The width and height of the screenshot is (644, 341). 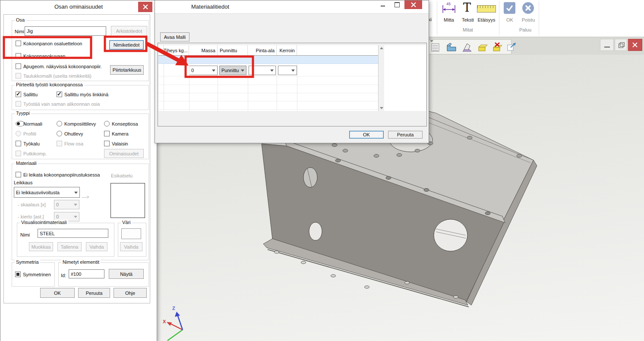 What do you see at coordinates (449, 12) in the screenshot?
I see `mitta-button: 45 Mitta` at bounding box center [449, 12].